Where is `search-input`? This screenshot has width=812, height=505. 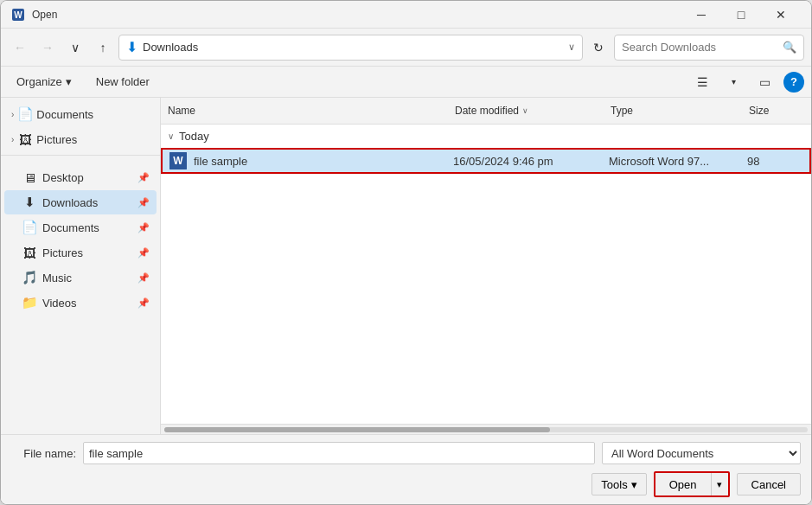
search-input is located at coordinates (700, 47).